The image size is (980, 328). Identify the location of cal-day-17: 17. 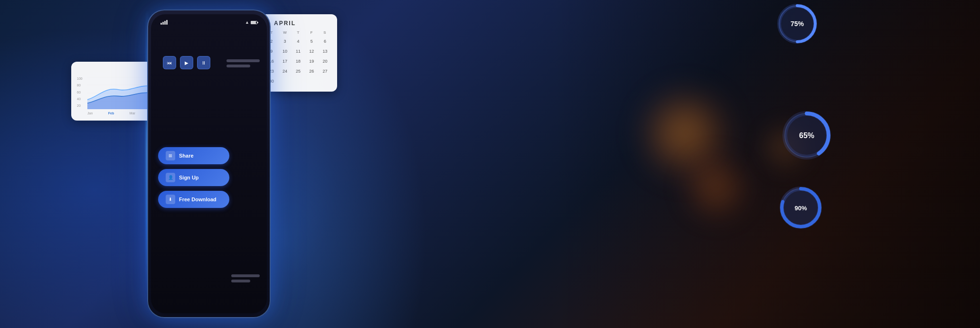
(285, 61).